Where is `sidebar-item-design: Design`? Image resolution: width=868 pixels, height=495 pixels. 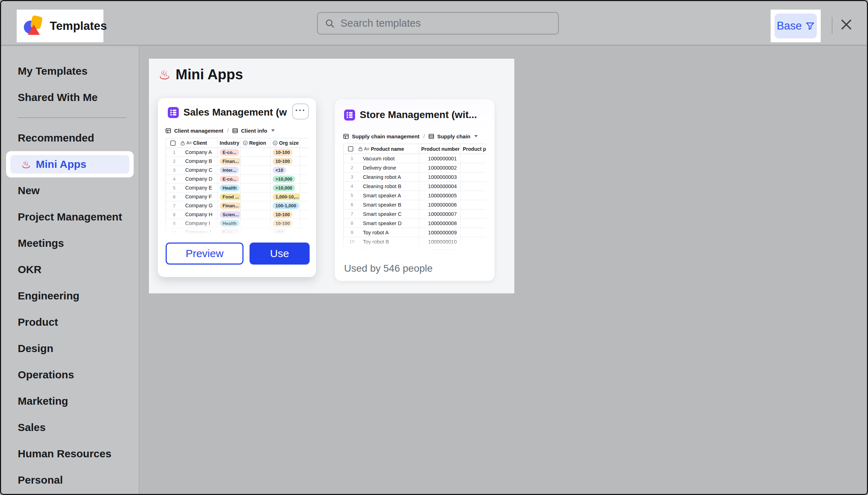 sidebar-item-design: Design is located at coordinates (70, 348).